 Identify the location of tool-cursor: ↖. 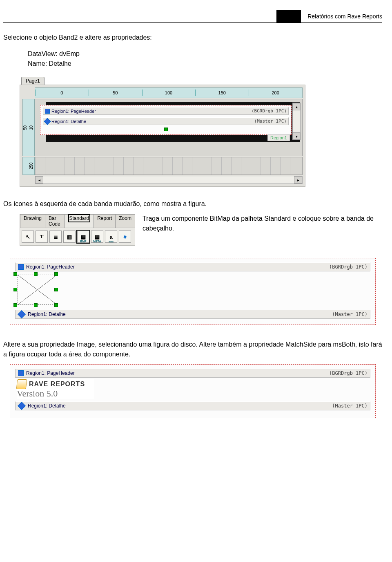
(28, 237).